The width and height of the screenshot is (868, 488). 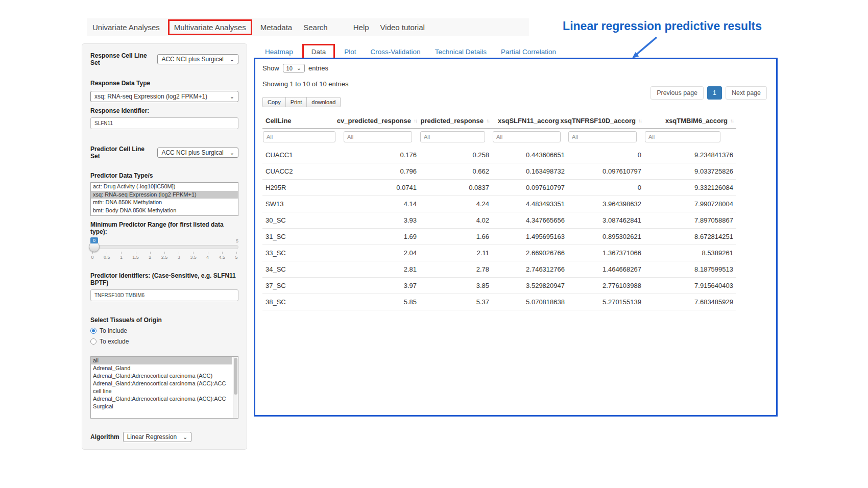 I want to click on show-entries-control: Show 10 ⌄ entries, so click(x=516, y=68).